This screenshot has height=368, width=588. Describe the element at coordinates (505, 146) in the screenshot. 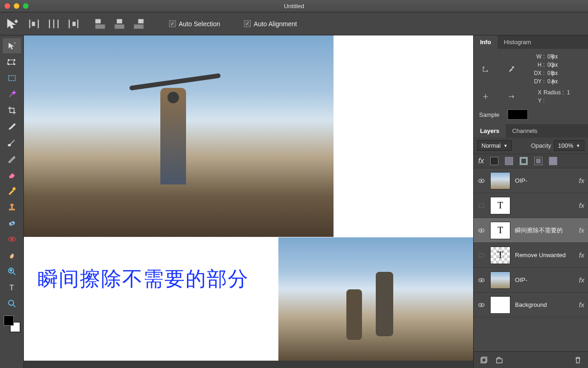

I see `chevron-down-icon: ▼` at that location.